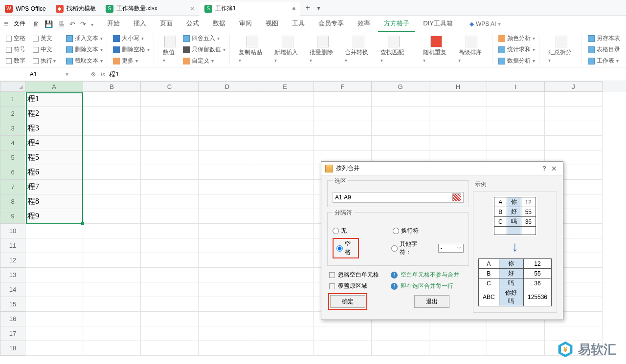 This screenshot has width=626, height=364. Describe the element at coordinates (76, 9) in the screenshot. I see `tab-templates: ◆ 找稻壳模板` at that location.